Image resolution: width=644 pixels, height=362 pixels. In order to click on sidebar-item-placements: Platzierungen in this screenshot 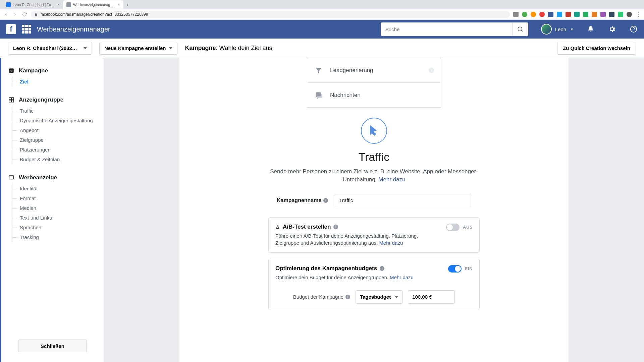, I will do `click(58, 149)`.